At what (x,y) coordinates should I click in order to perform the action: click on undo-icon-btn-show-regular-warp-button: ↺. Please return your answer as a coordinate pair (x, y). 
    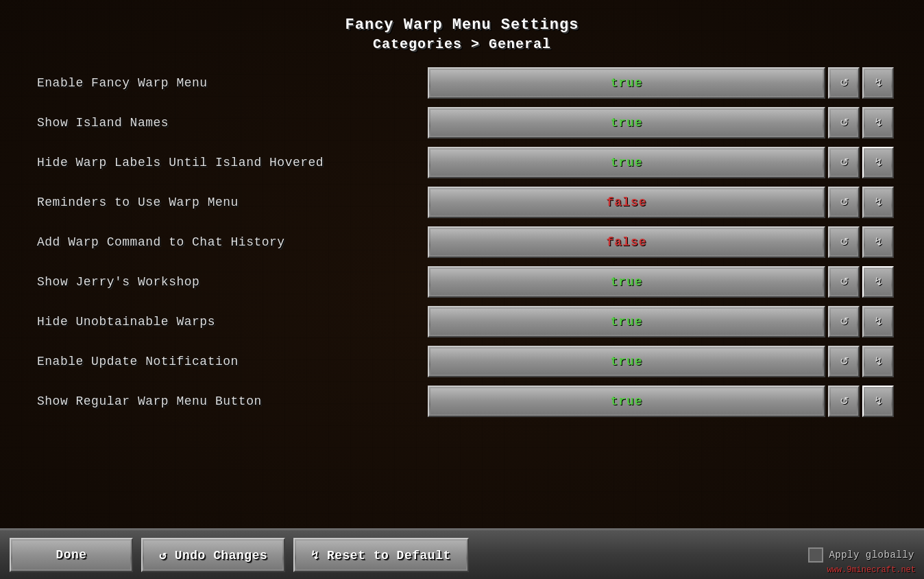
    Looking at the image, I should click on (844, 401).